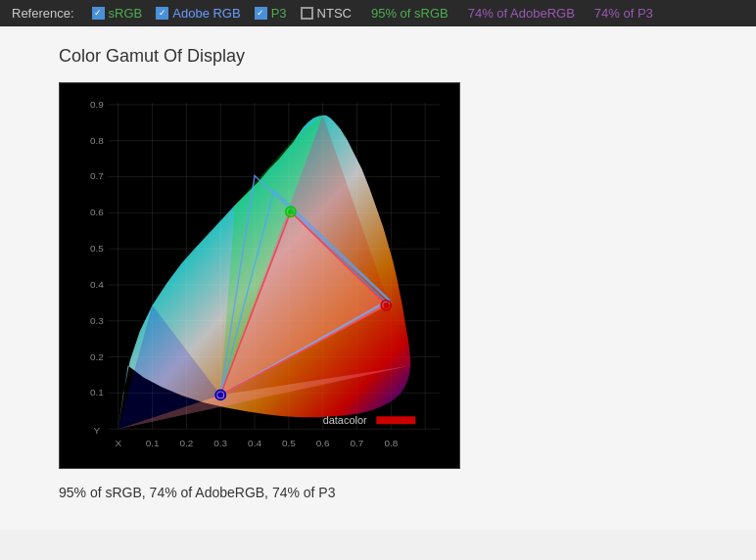 Image resolution: width=756 pixels, height=560 pixels. What do you see at coordinates (521, 14) in the screenshot?
I see `stat-adobe: 74% of AdobeRGB` at bounding box center [521, 14].